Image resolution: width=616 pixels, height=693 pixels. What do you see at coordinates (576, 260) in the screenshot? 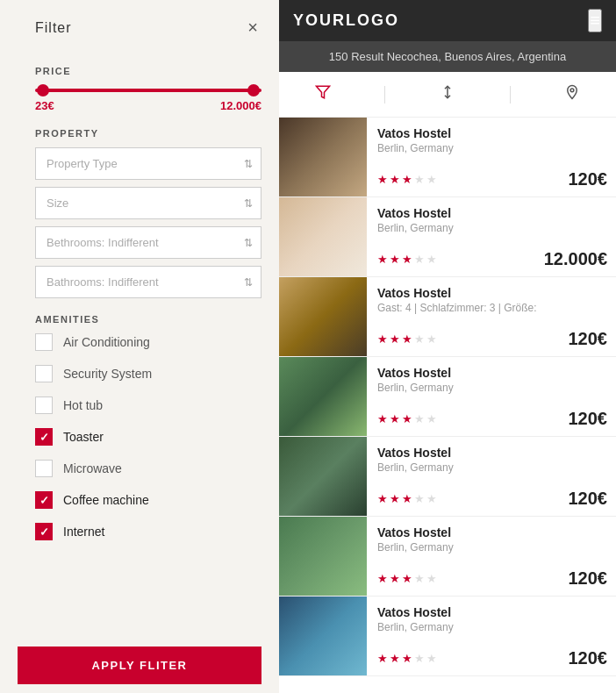
I see `property-price-1: 12.000€` at bounding box center [576, 260].